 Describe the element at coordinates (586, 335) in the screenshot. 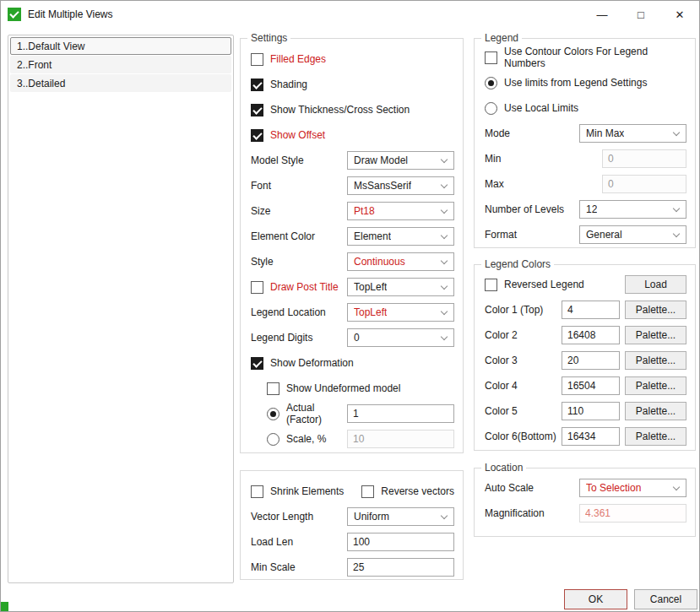

I see `color-2-row: Color 2 Palette...` at that location.